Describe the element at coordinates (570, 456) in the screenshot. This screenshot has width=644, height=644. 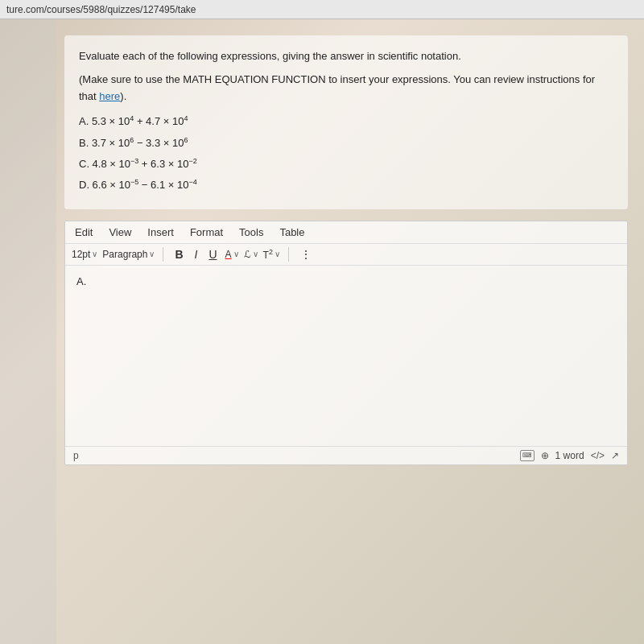
I see `word-count: 1 word` at that location.